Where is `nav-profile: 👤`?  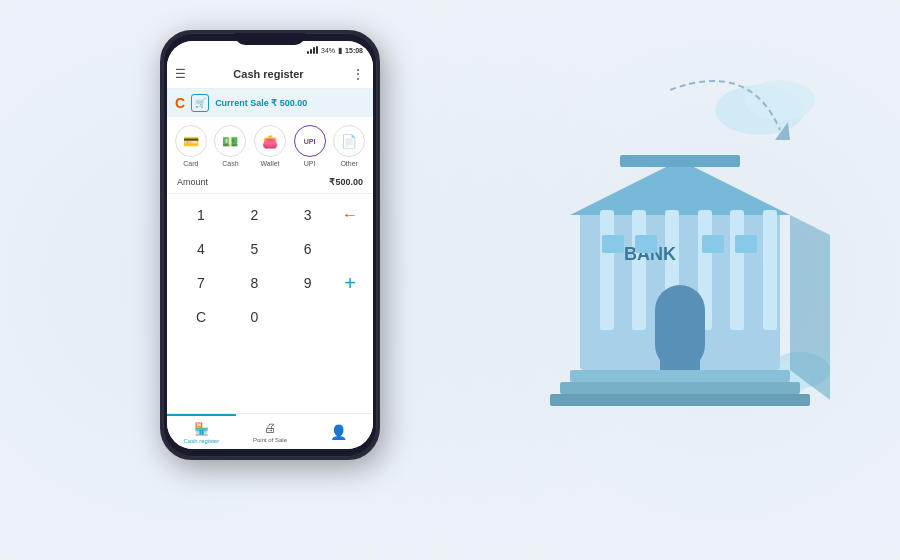 nav-profile: 👤 is located at coordinates (338, 432).